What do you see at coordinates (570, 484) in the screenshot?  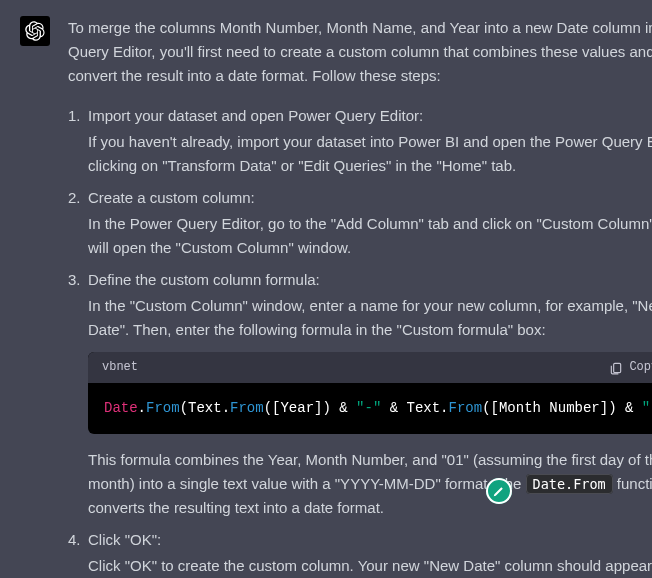 I see `inline-code: Date.From` at bounding box center [570, 484].